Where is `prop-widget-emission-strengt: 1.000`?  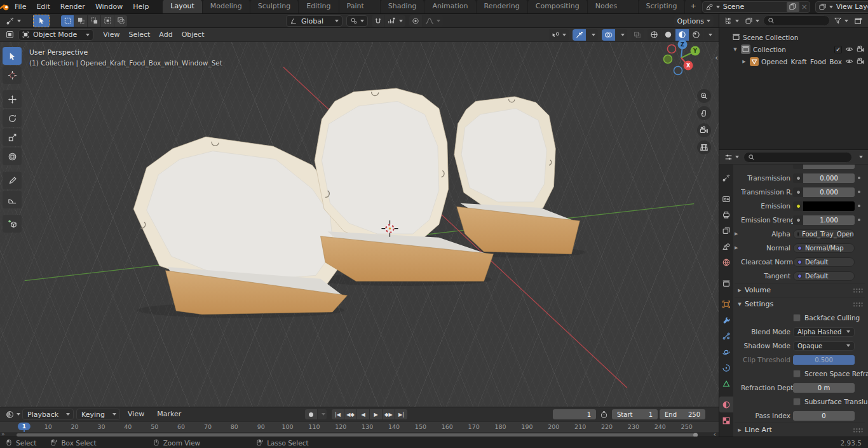
prop-widget-emission-strengt: 1.000 is located at coordinates (824, 220).